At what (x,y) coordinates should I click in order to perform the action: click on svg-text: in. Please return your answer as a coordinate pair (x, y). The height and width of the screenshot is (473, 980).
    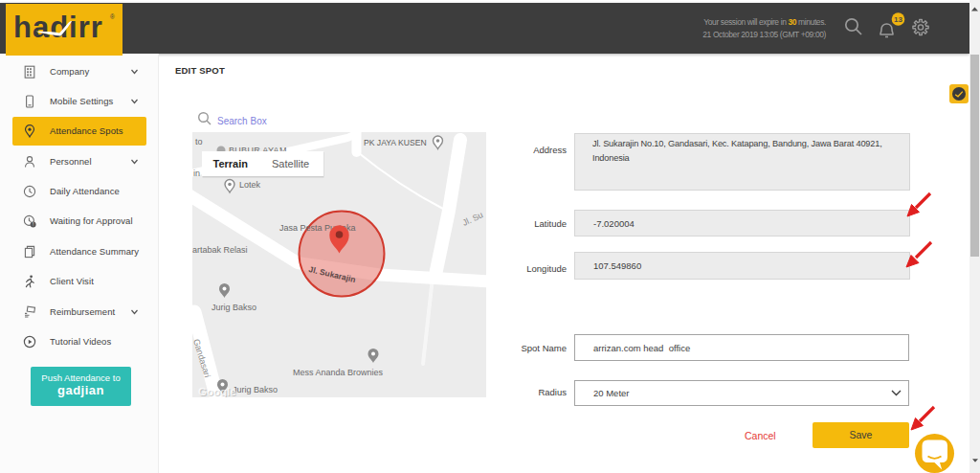
    Looking at the image, I should click on (197, 173).